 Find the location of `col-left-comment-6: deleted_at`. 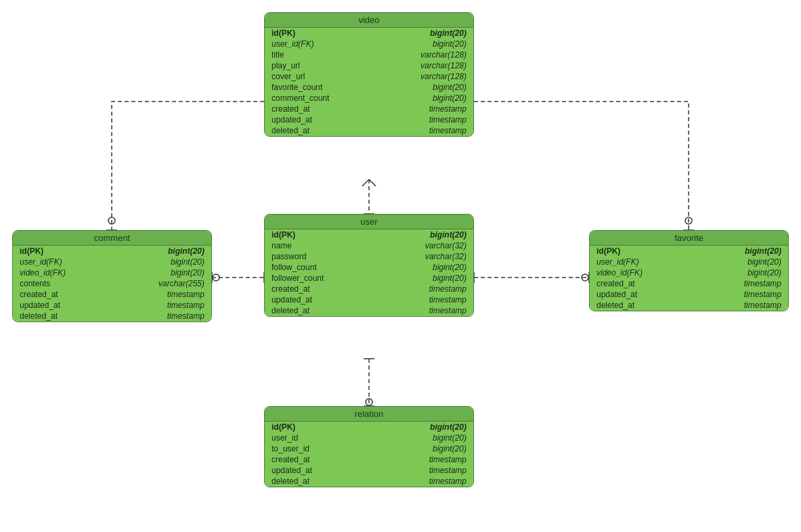

col-left-comment-6: deleted_at is located at coordinates (39, 316).